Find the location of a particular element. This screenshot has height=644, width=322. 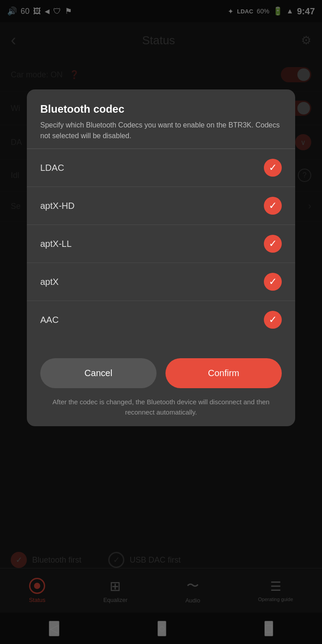

codec-check-aptxll: ✓ is located at coordinates (273, 244).